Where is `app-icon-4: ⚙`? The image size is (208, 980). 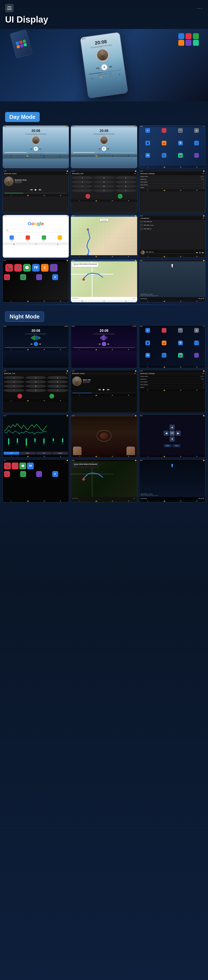 app-icon-4: ⚙ is located at coordinates (197, 130).